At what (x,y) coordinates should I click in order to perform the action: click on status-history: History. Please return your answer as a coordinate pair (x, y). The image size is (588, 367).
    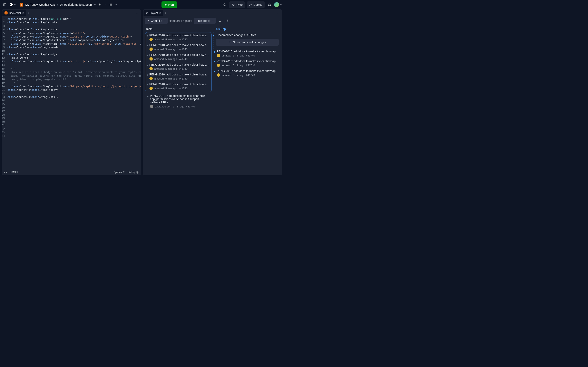
    Looking at the image, I should click on (133, 172).